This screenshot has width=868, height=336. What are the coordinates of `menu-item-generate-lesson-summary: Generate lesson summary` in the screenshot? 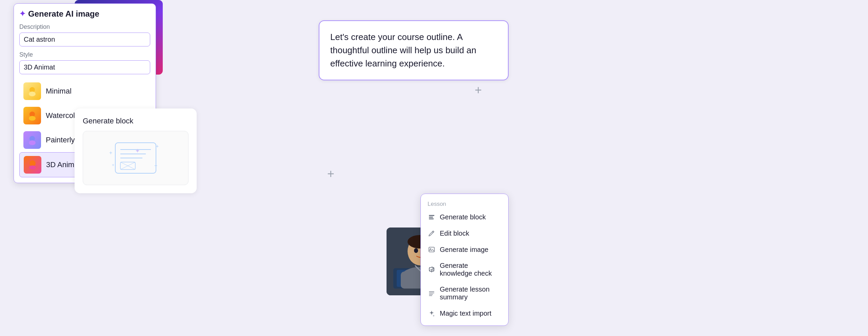 It's located at (465, 293).